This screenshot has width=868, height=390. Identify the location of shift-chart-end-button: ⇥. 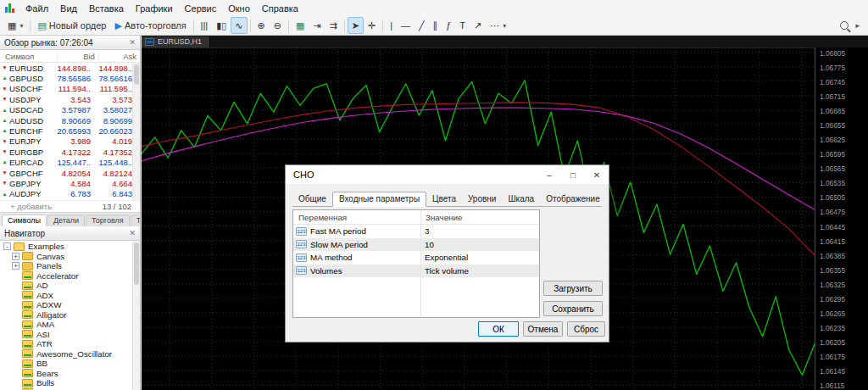
(317, 25).